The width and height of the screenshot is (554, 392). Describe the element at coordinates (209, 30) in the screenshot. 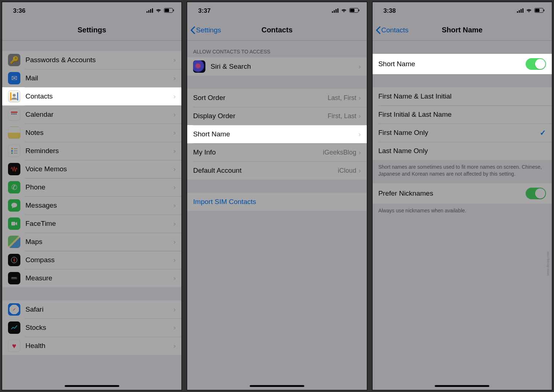

I see `back-label: Settings` at that location.